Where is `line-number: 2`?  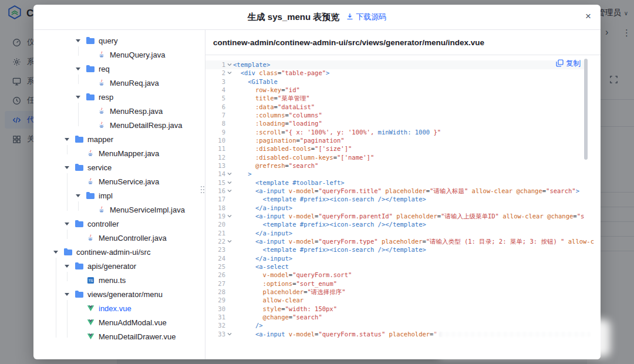
line-number: 2 is located at coordinates (218, 73).